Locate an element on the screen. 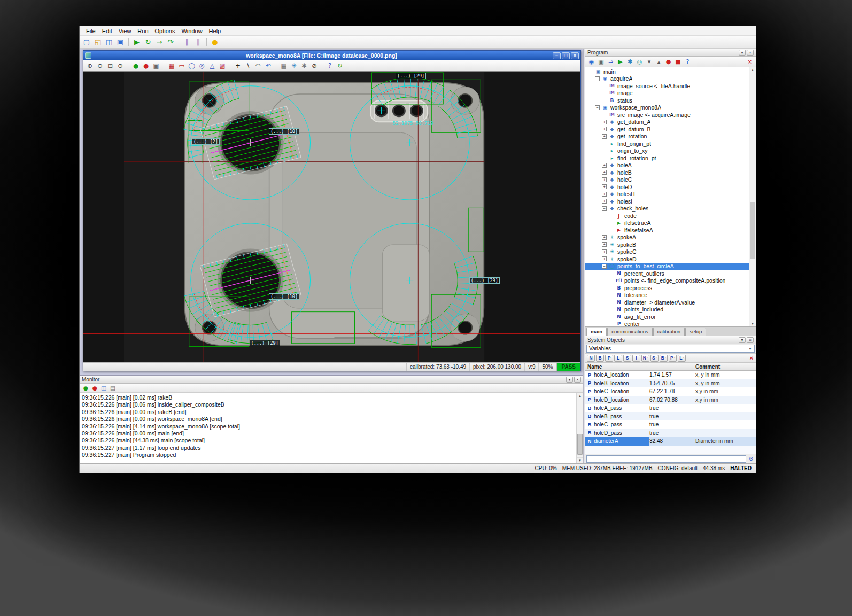  run-program-icon: ▶ is located at coordinates (620, 62).